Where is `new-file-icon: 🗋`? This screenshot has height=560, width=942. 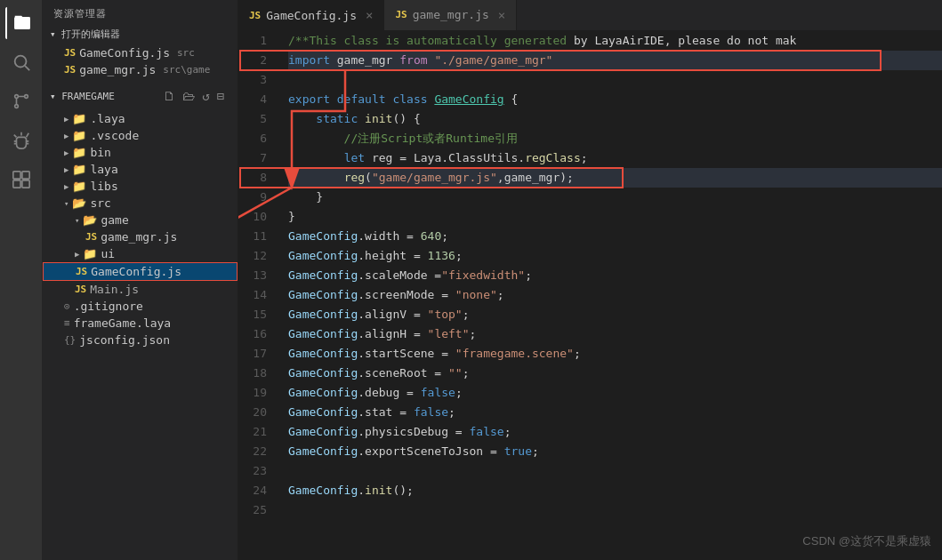
new-file-icon: 🗋 is located at coordinates (169, 96).